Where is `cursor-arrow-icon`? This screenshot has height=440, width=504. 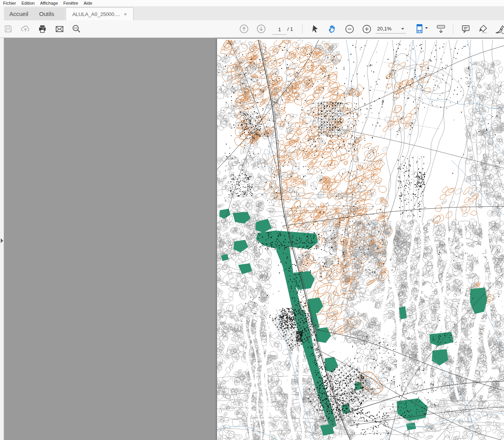
cursor-arrow-icon is located at coordinates (315, 29).